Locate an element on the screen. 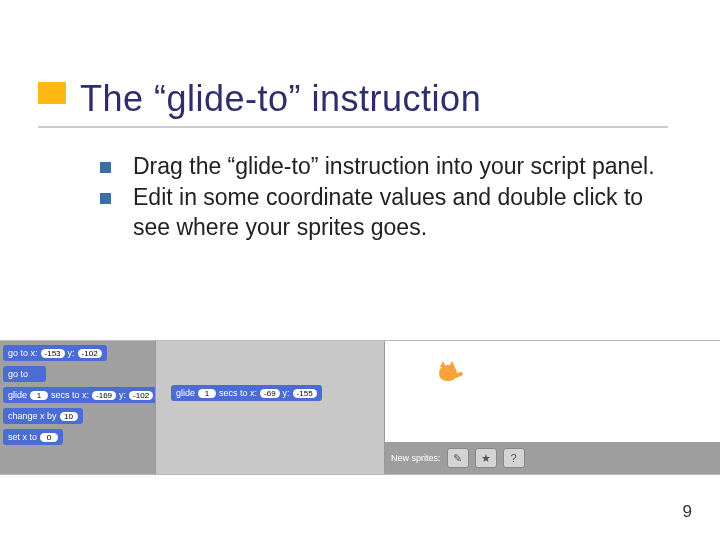  slide-title: The “glide-to” instruction is located at coordinates (359, 99).